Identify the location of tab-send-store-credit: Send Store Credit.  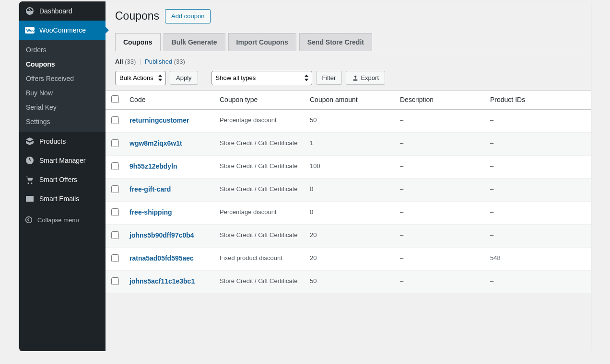
(336, 42).